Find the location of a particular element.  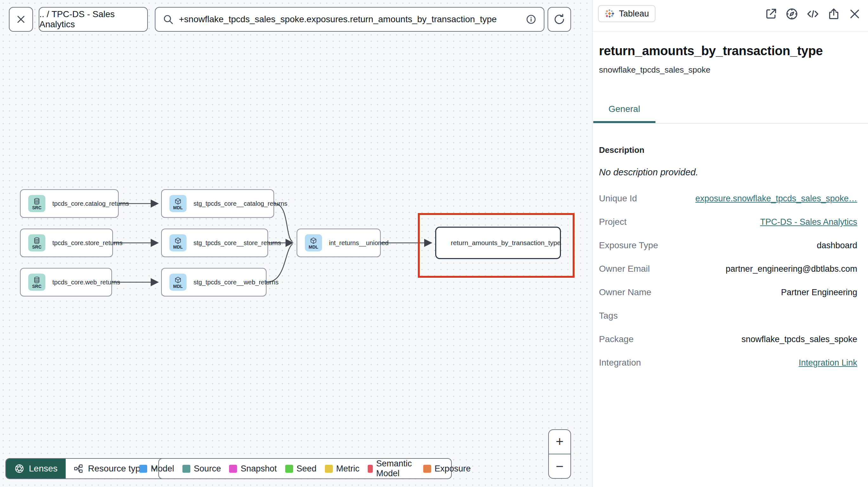

legend-item-model: Model is located at coordinates (157, 469).